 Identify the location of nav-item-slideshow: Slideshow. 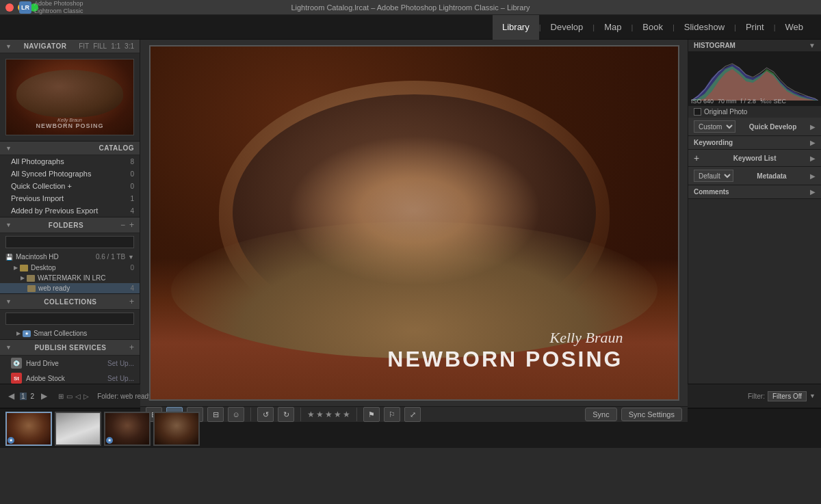
(705, 27).